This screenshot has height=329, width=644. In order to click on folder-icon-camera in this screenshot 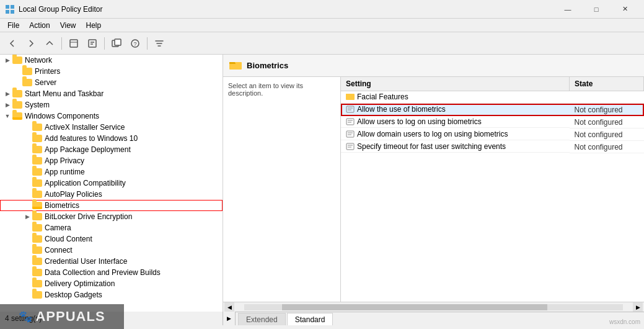, I will do `click(37, 228)`.